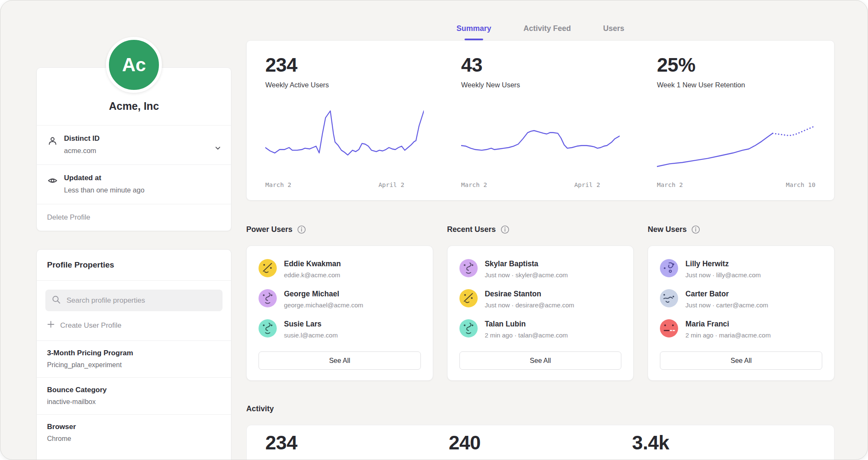  What do you see at coordinates (53, 181) in the screenshot?
I see `eye-icon` at bounding box center [53, 181].